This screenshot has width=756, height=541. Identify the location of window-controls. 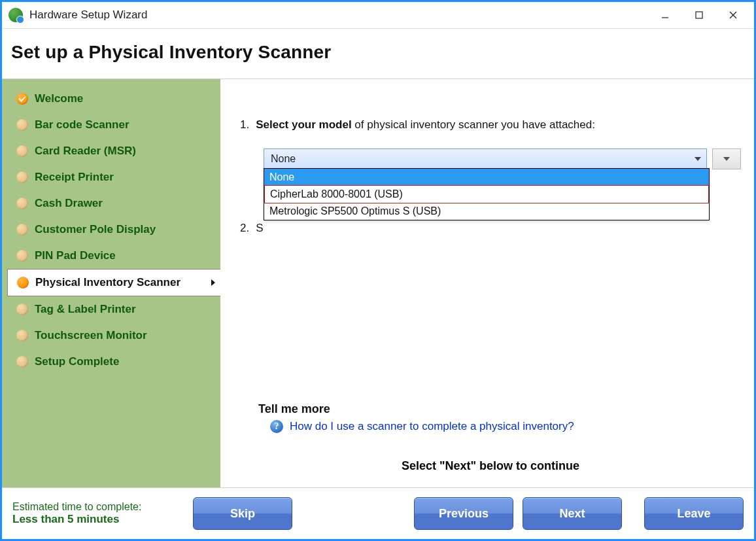
(699, 15).